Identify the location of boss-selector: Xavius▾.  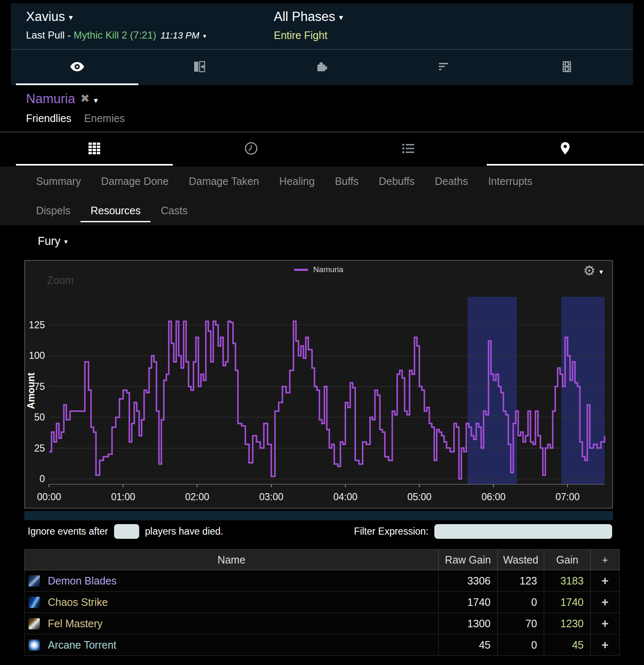
(49, 17).